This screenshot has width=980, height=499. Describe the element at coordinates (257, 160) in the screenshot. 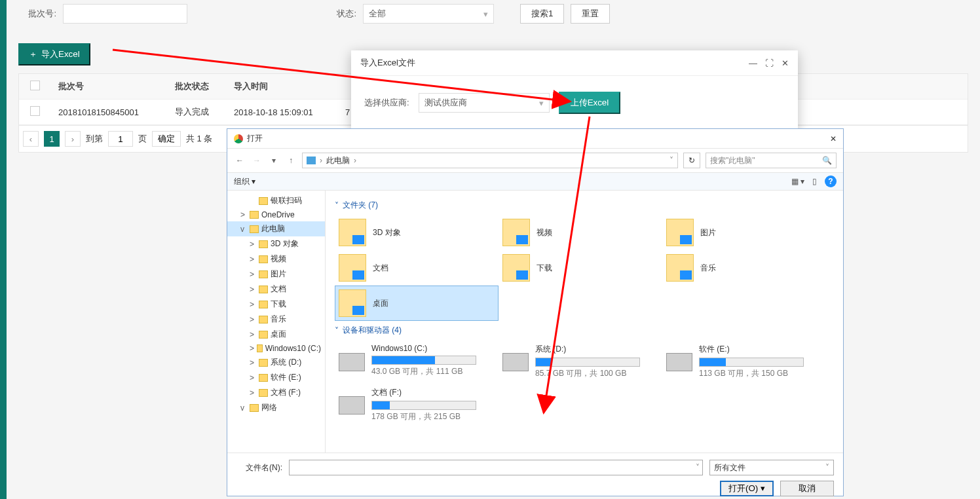

I see `nav-forward-icon: →` at that location.